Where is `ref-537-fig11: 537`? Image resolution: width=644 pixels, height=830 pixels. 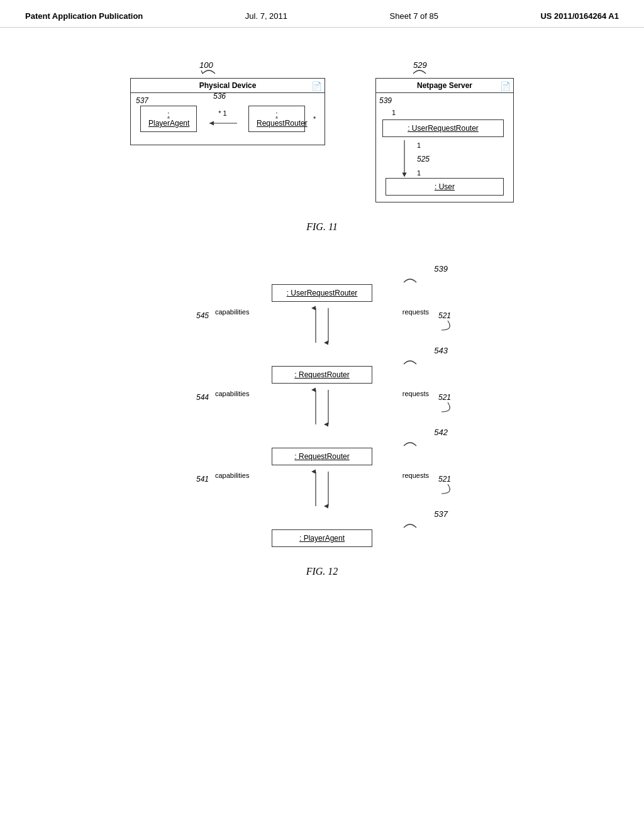
ref-537-fig11: 537 is located at coordinates (142, 101).